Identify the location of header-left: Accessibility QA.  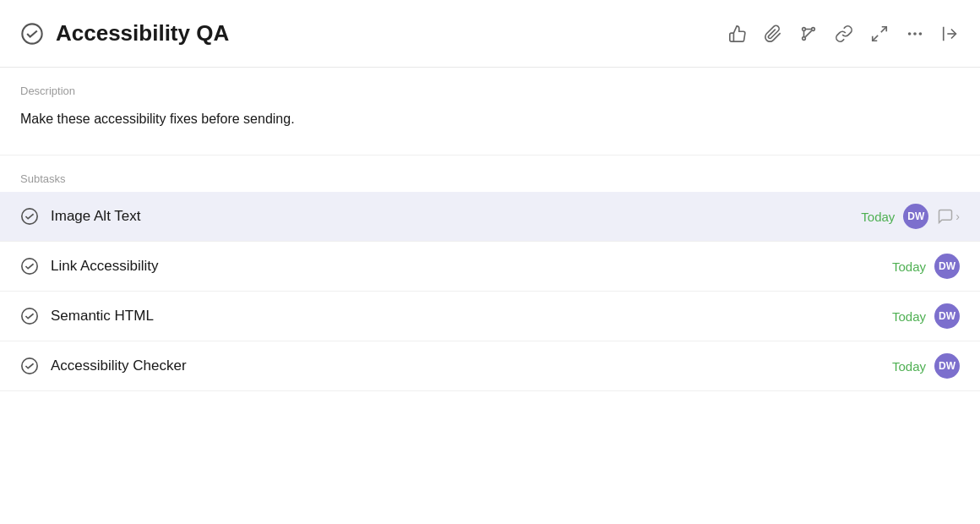
(125, 34).